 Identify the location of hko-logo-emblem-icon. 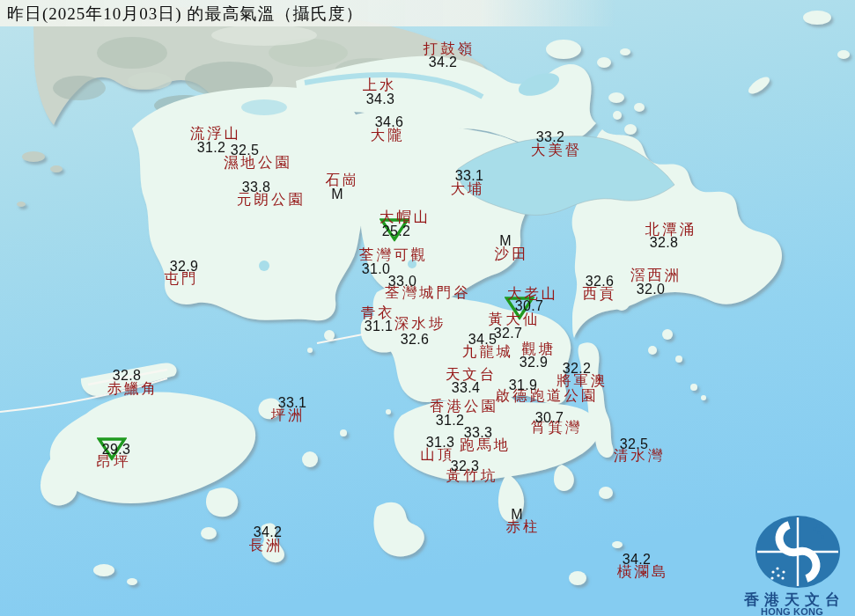
(792, 550).